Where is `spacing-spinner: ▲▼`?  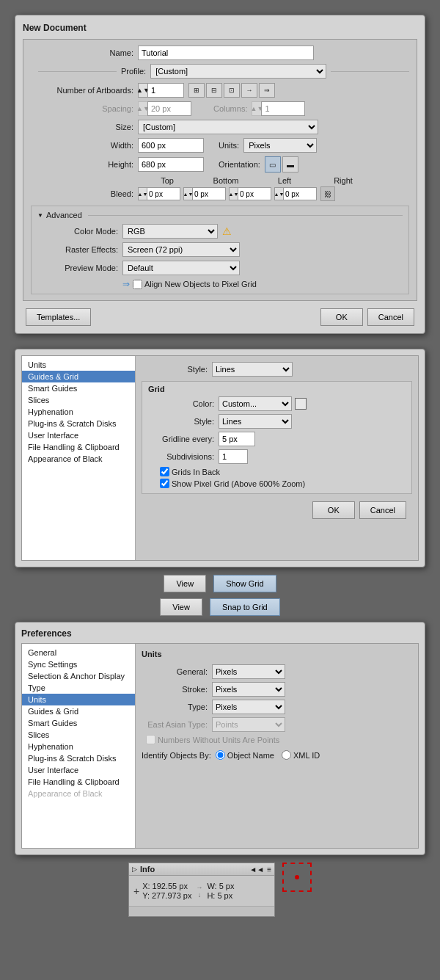
spacing-spinner: ▲▼ is located at coordinates (143, 109).